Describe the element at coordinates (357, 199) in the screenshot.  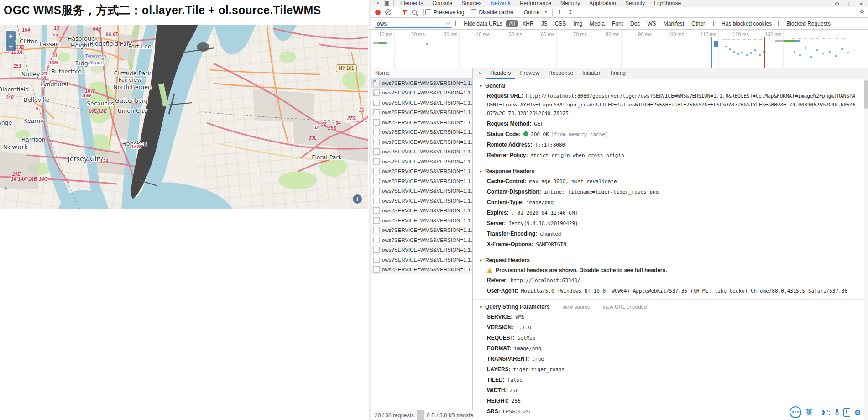
I see `attribution-info-button: i` at that location.